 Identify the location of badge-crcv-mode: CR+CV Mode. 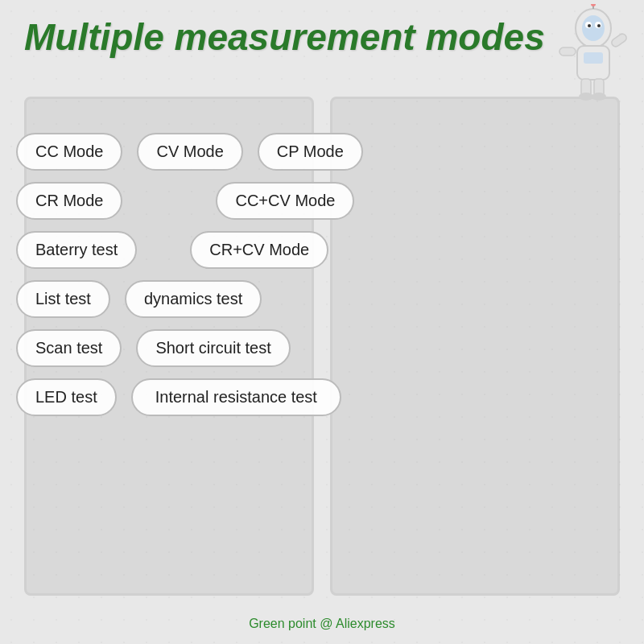
(259, 250).